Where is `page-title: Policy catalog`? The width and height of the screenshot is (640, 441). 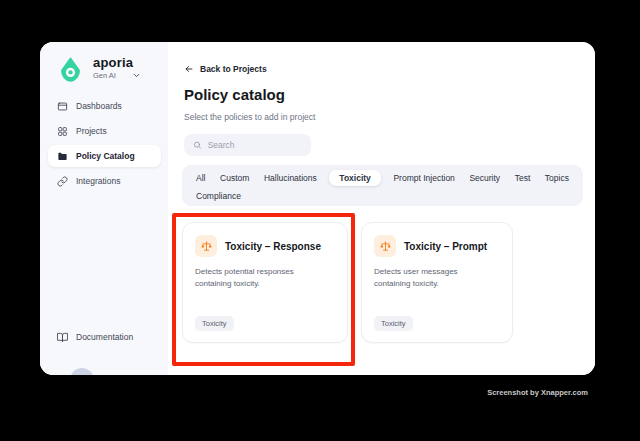
page-title: Policy catalog is located at coordinates (234, 94).